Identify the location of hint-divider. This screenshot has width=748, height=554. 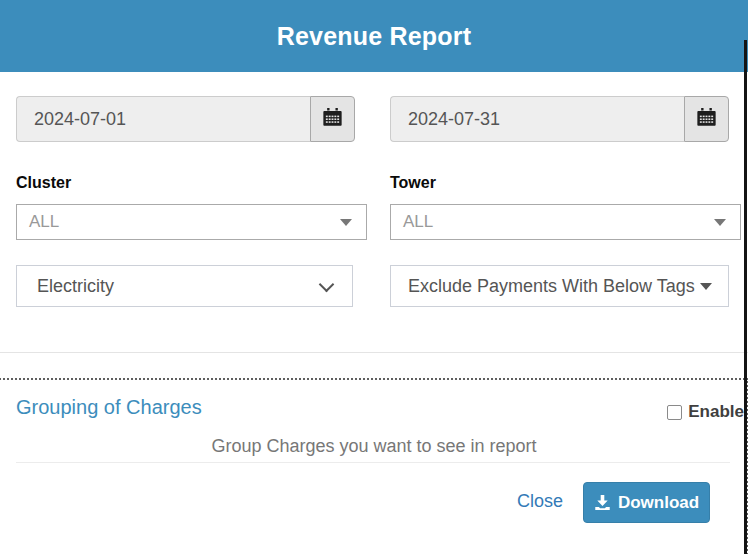
(373, 462).